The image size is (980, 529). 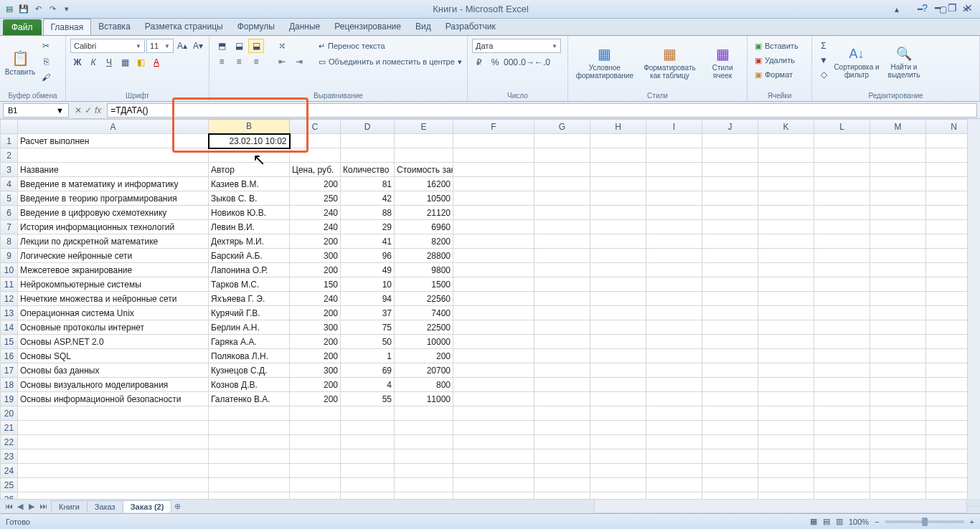 I want to click on cell: Нечеткие множества и нейронные сети, so click(x=113, y=299).